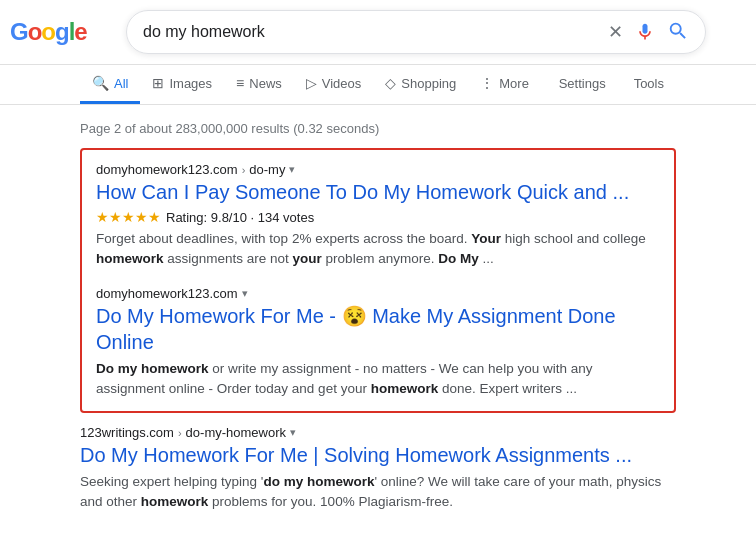 This screenshot has width=756, height=560. Describe the element at coordinates (240, 218) in the screenshot. I see `rating-text: Rating: 9.8/10 · 134 votes` at that location.